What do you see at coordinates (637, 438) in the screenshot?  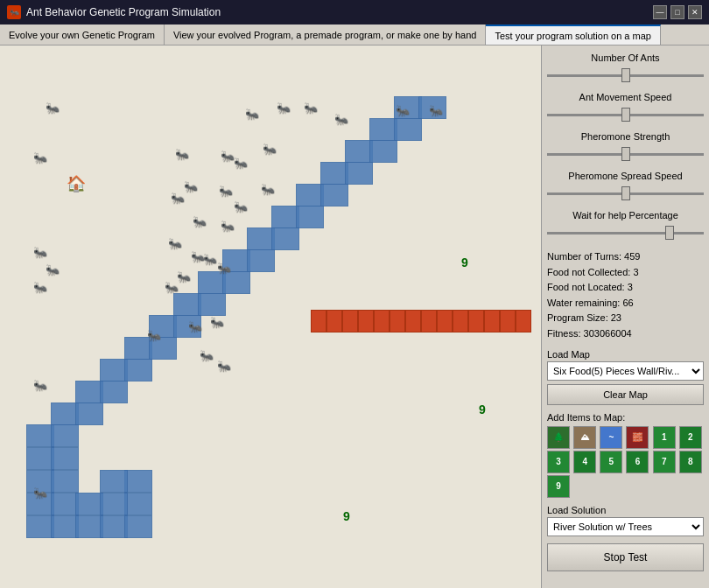 I see `add-item-button-3: 🧱` at bounding box center [637, 438].